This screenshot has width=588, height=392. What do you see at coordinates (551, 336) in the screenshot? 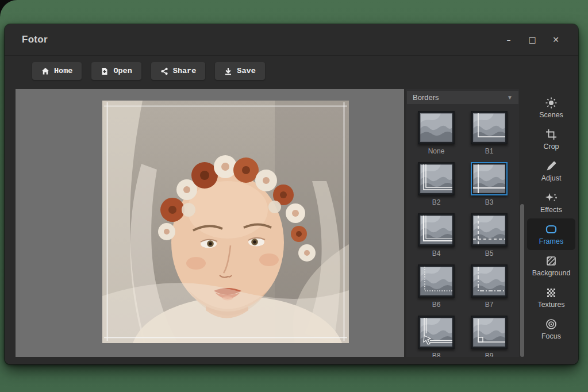
I see `sidebar-item-label: Focus` at bounding box center [551, 336].